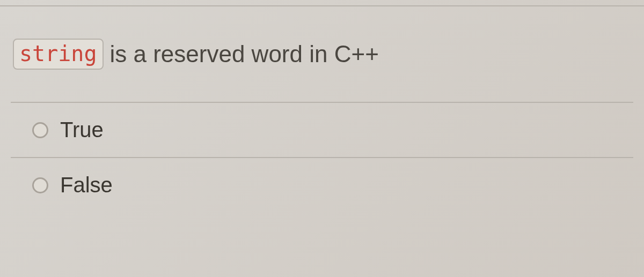 This screenshot has height=277, width=644. What do you see at coordinates (82, 130) in the screenshot?
I see `option-label: True` at bounding box center [82, 130].